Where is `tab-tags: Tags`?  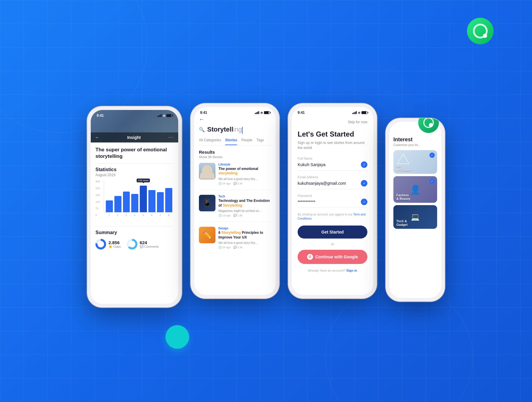
tab-tags: Tags is located at coordinates (260, 142).